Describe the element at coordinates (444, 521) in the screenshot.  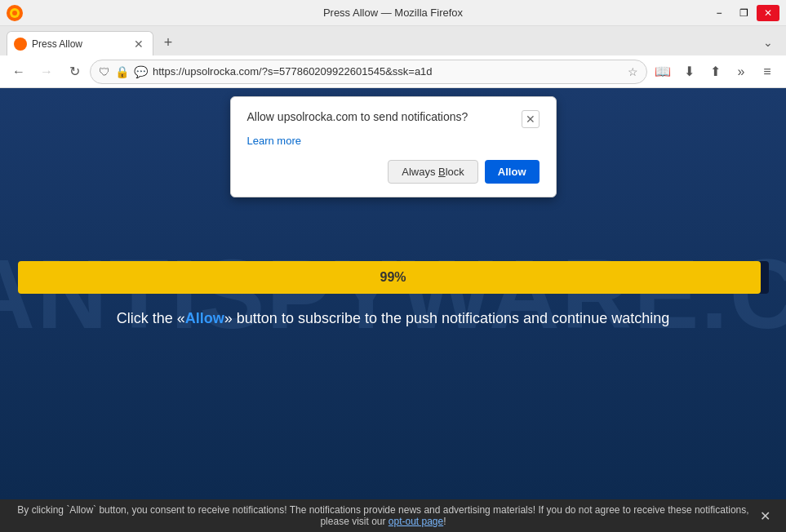
I see `bottom-text-after: !` at that location.